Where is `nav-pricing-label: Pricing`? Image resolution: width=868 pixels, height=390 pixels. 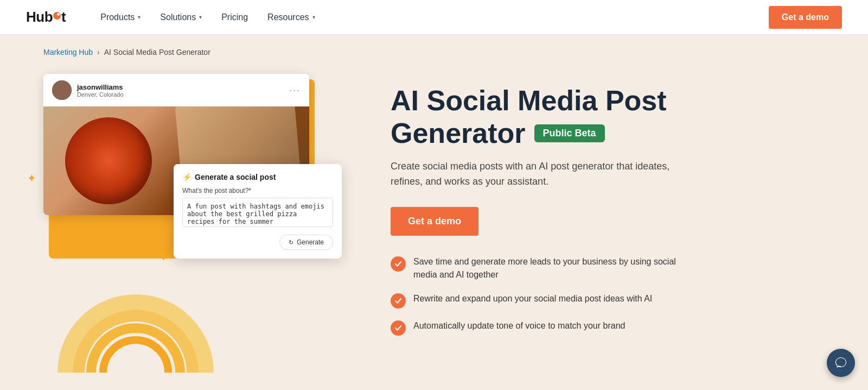 nav-pricing-label: Pricing is located at coordinates (234, 17).